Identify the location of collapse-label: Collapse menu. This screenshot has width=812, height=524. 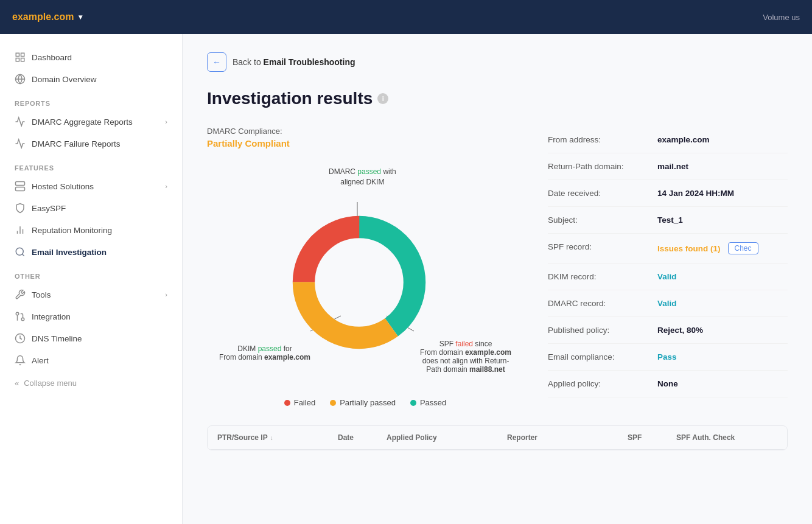
(50, 383).